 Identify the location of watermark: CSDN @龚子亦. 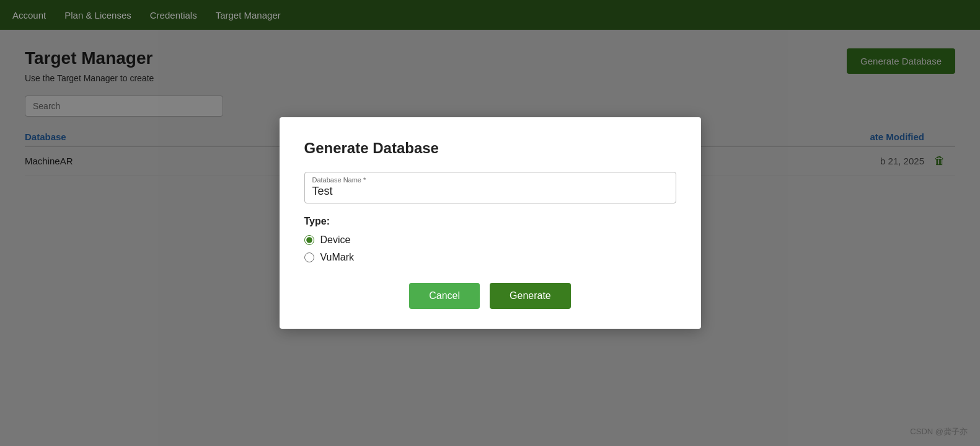
(938, 432).